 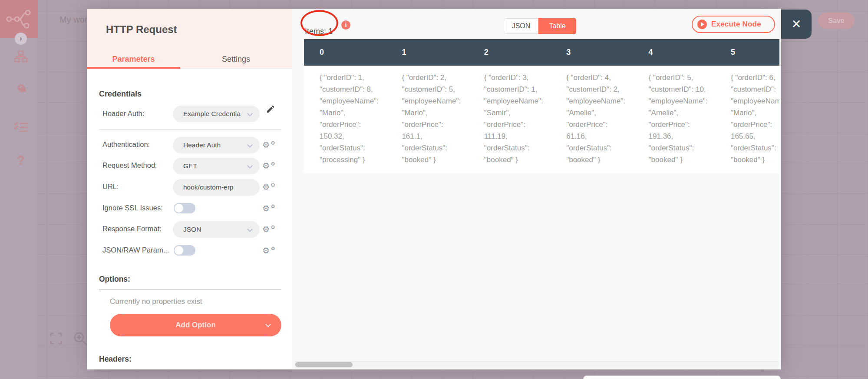 I want to click on sidebar: ›, so click(x=19, y=190).